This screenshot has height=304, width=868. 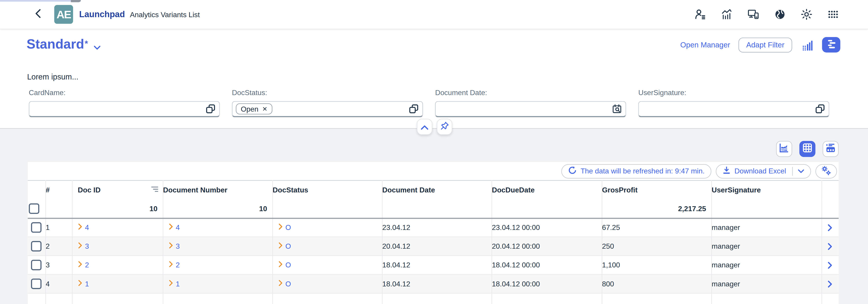 I want to click on apps-grid-icon, so click(x=833, y=14).